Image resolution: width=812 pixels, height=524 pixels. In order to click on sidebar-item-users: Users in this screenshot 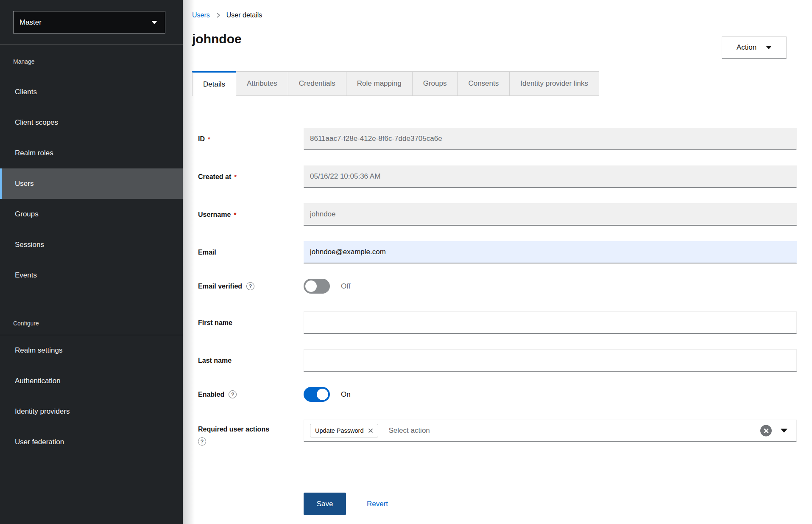, I will do `click(92, 184)`.